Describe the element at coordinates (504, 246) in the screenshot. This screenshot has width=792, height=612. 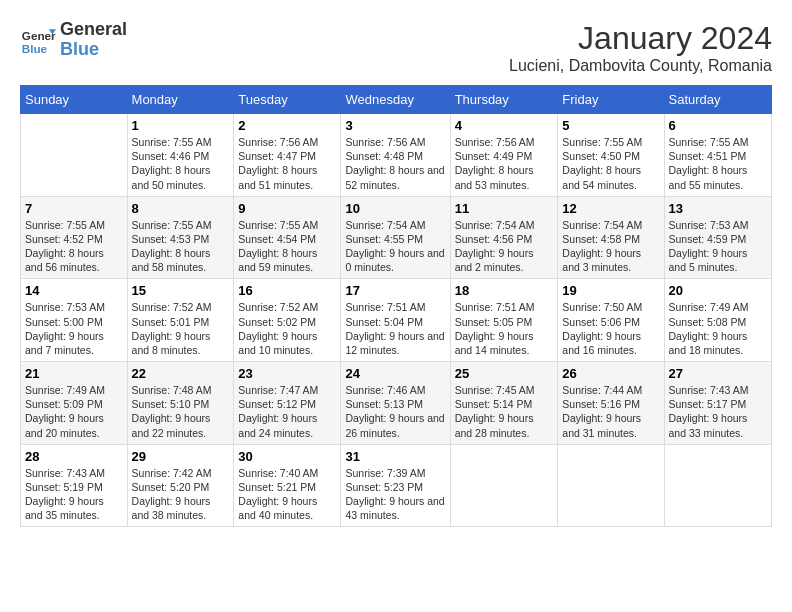
I see `day-info: Sunrise: 7:54 AMSunset: 4:56 PMDaylight:…` at that location.